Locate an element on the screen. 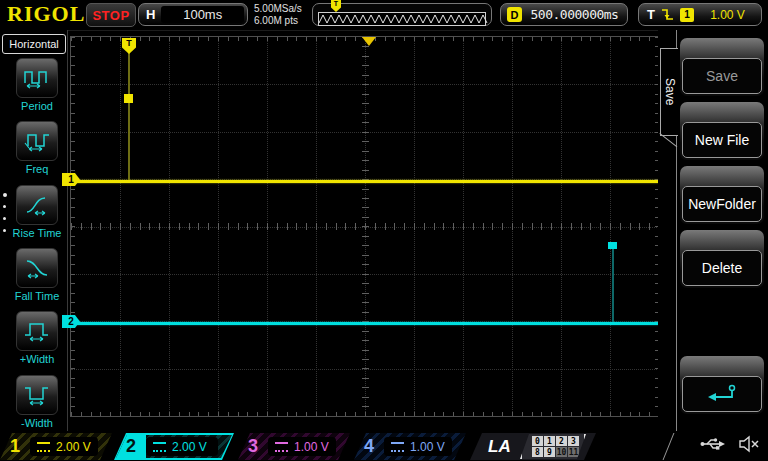 This screenshot has width=768, height=461. menu-item-label: +Width is located at coordinates (37, 359).